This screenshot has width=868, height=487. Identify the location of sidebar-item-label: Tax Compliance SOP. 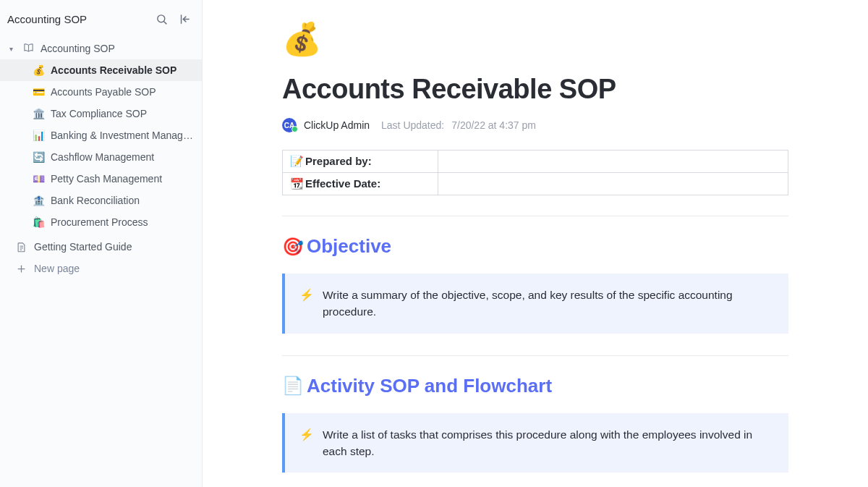
(123, 114).